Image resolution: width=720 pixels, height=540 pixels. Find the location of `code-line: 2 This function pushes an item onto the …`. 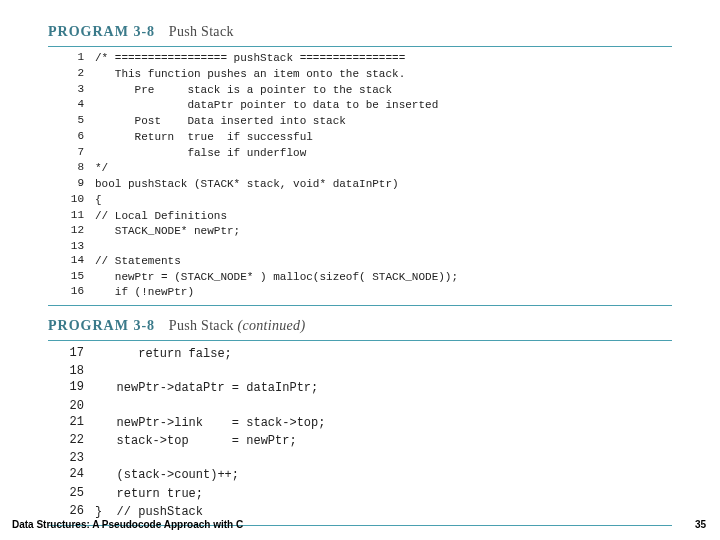

code-line: 2 This function pushes an item onto the … is located at coordinates (360, 75).